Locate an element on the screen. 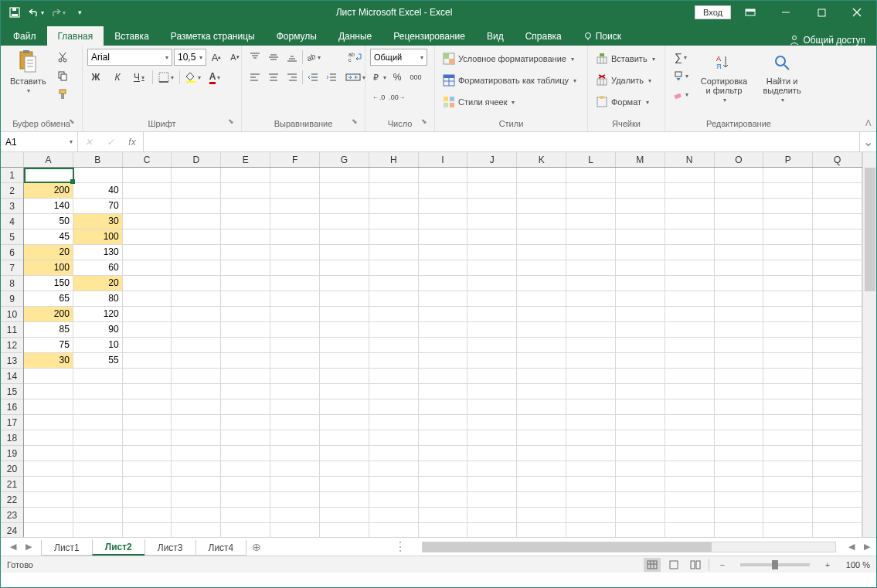 The image size is (877, 588). sort-filter-button: АЯ Сортировка и фильтр▾ is located at coordinates (724, 77).